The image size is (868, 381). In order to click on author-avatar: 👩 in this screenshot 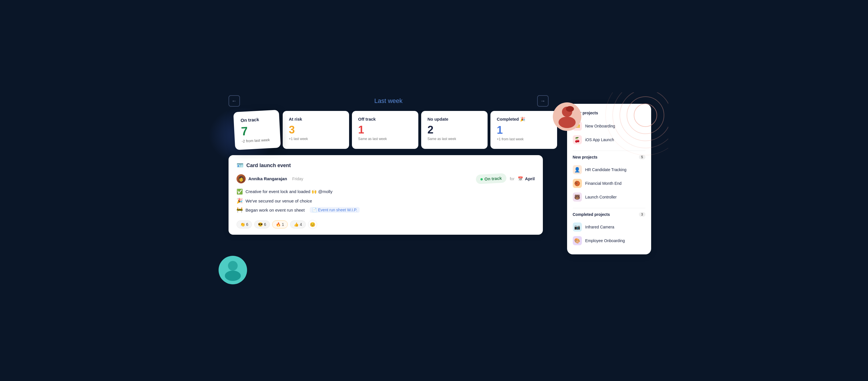, I will do `click(241, 179)`.